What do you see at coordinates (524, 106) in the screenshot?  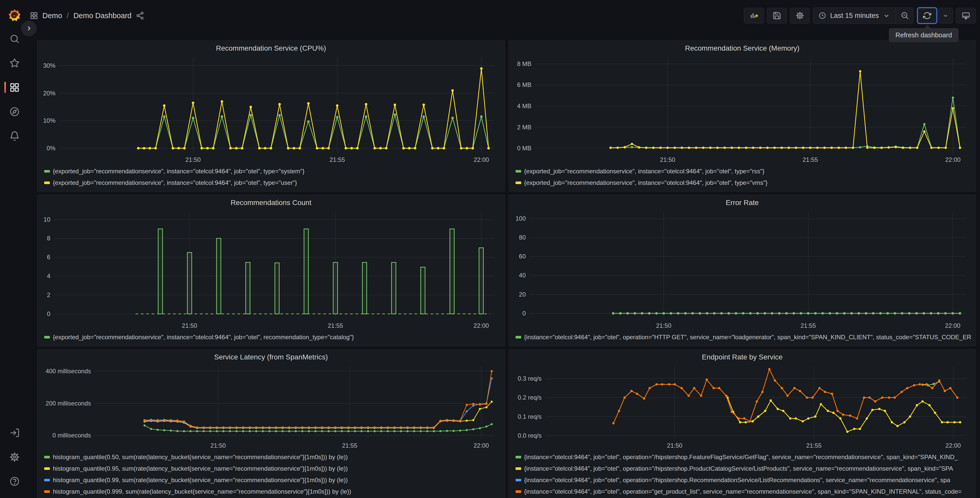 I see `svg-text: 4 MB` at bounding box center [524, 106].